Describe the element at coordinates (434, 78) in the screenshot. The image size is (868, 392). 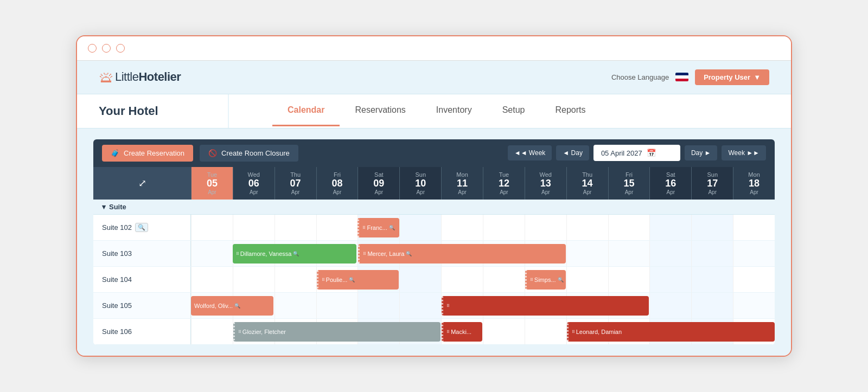
I see `app-header: 🛎 LittleHotelier Choose Language Propert…` at that location.